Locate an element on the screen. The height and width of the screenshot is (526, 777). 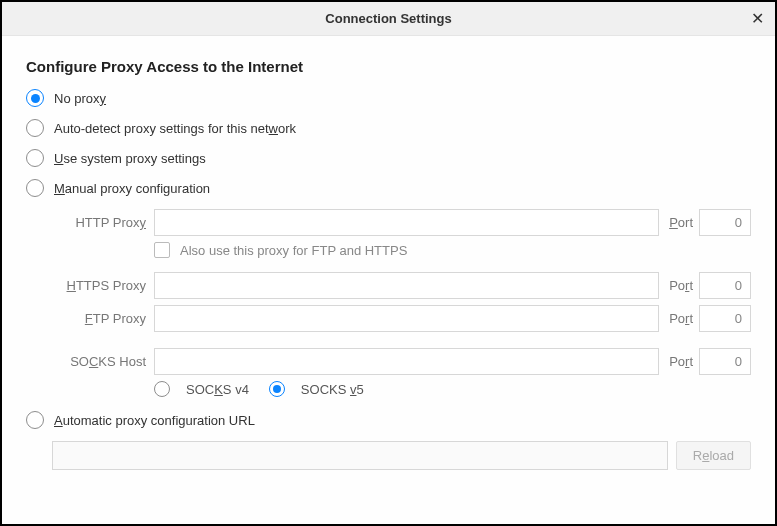
section-heading: Configure Proxy Access to the Internet is located at coordinates (388, 66).